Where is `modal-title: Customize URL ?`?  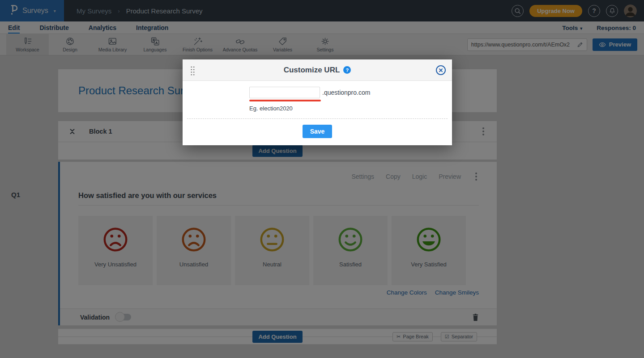
modal-title: Customize URL ? is located at coordinates (318, 70).